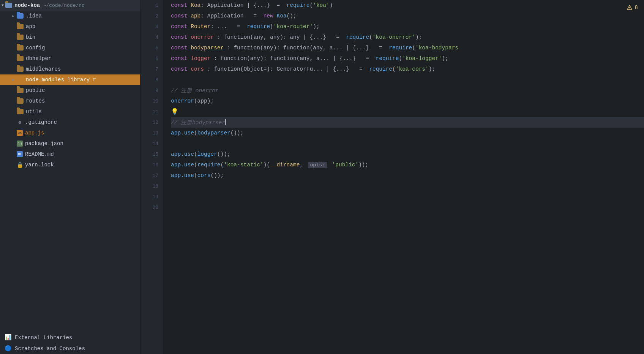  What do you see at coordinates (70, 112) in the screenshot?
I see `sidebar-item-utils: utils` at bounding box center [70, 112].